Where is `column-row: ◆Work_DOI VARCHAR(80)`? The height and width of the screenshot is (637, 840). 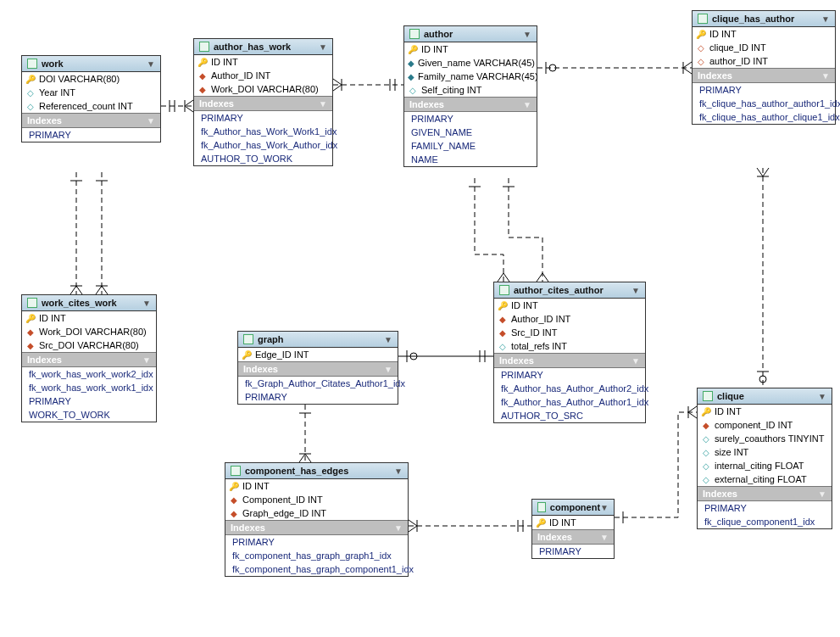
column-row: ◆Work_DOI VARCHAR(80) is located at coordinates (263, 89).